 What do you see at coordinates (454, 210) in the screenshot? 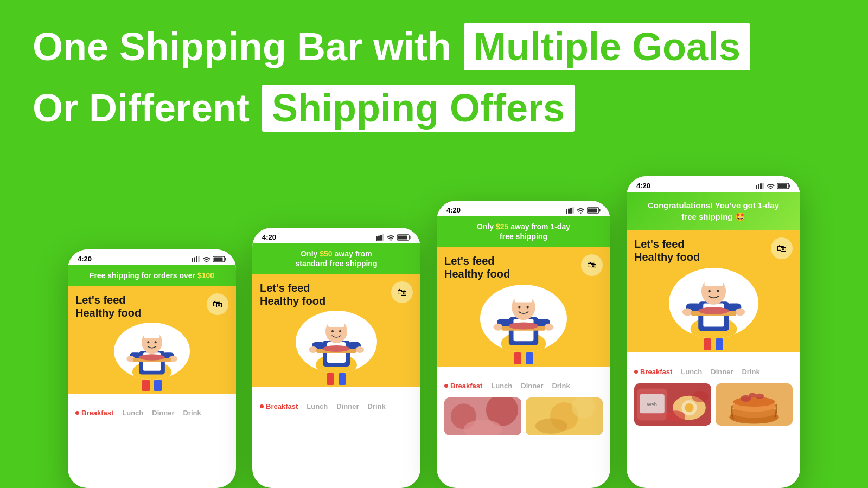
I see `time-3: 4:20` at bounding box center [454, 210].